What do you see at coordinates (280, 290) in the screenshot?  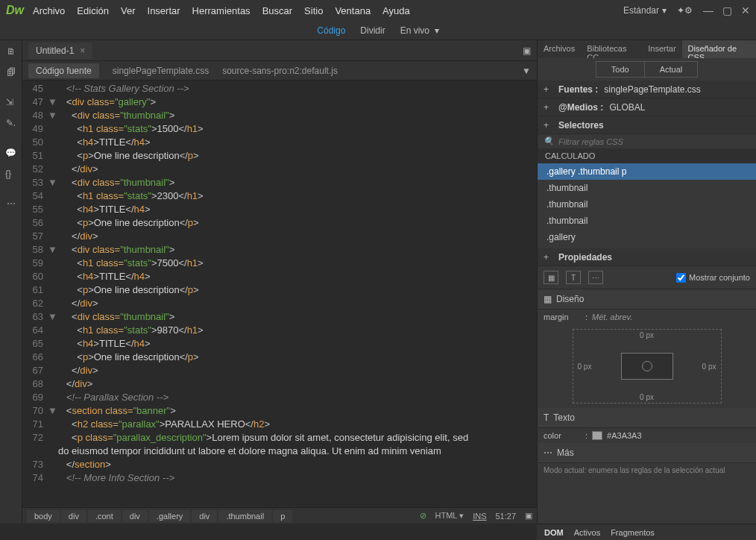 I see `code-line: 61 <p>One line description</p>` at bounding box center [280, 290].